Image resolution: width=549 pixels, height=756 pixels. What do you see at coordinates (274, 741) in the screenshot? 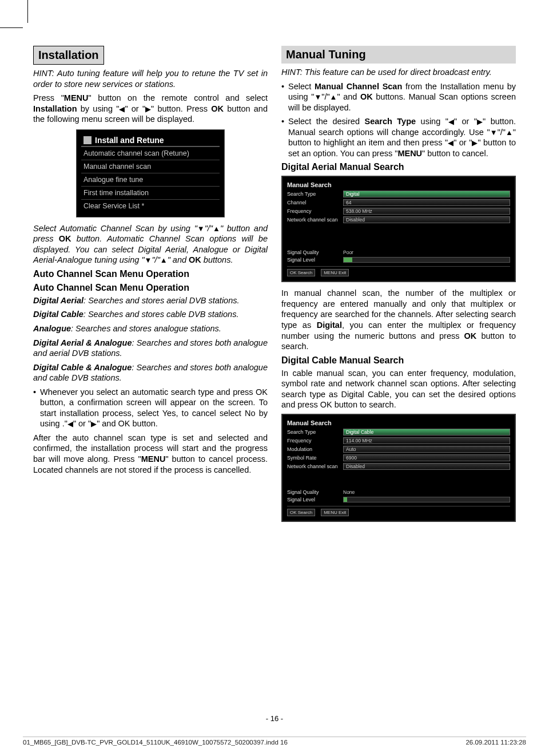
I see `footer-bar: 01_MB65_[GB]_DVB-TC_PVR_GOLD14_5110UK_46…` at bounding box center [274, 741].